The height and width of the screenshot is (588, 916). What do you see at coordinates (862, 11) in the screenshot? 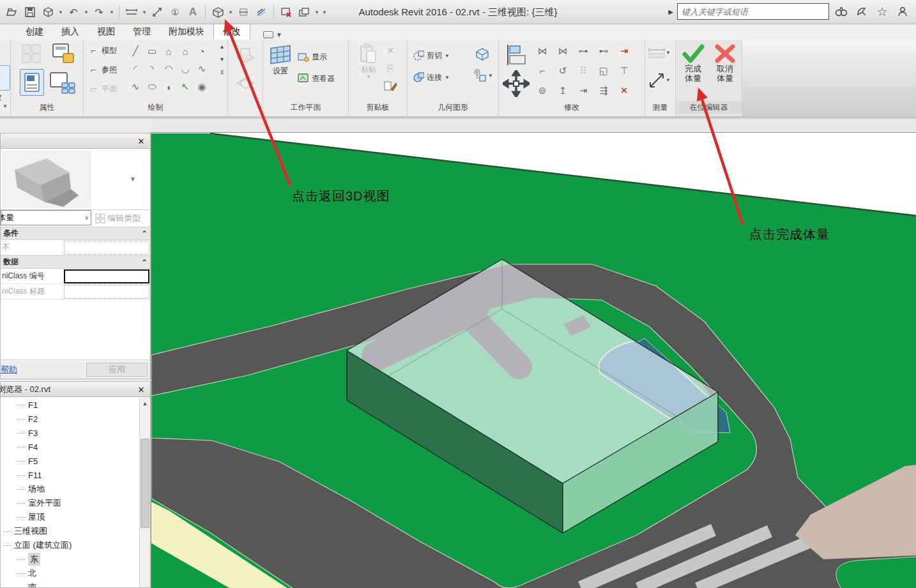
I see `communication-center-icon` at bounding box center [862, 11].